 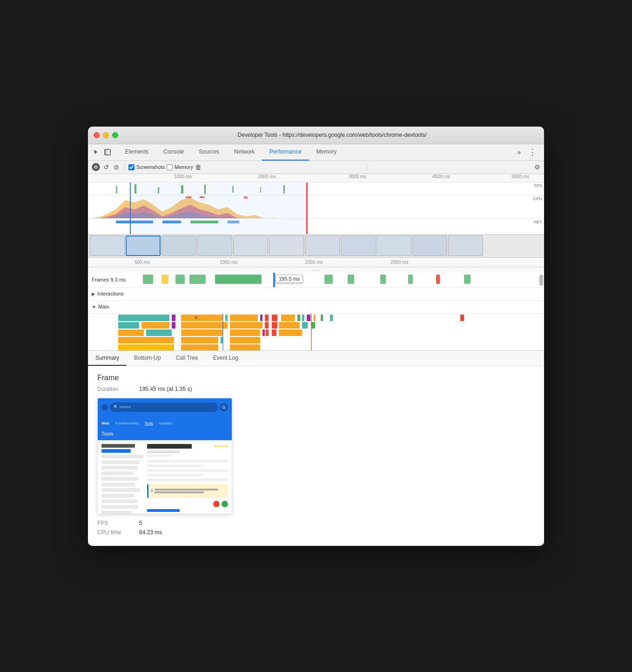 What do you see at coordinates (188, 446) in the screenshot?
I see `preview-content-header: ★★★★★` at bounding box center [188, 446].